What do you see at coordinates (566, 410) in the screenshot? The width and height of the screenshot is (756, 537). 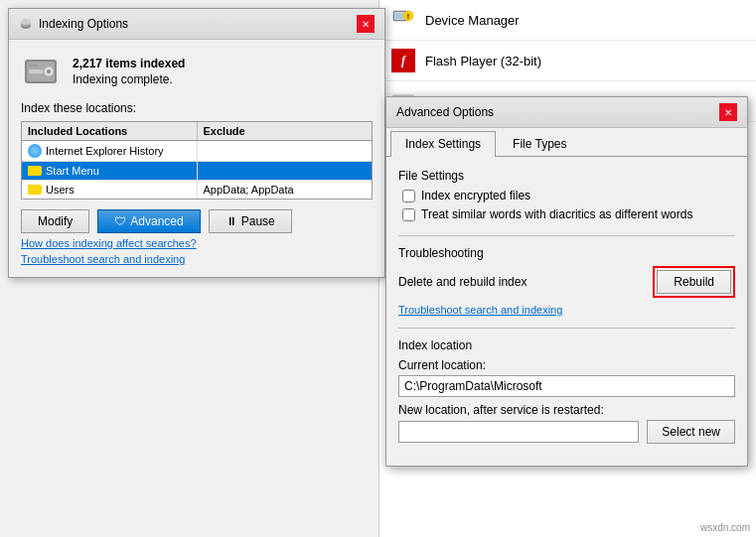 I see `new-location-label: New location, after service is restarted…` at bounding box center [566, 410].